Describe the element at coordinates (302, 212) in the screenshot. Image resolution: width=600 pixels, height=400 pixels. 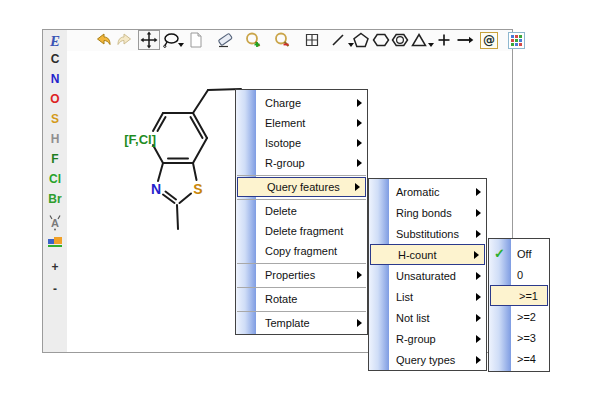
I see `atom-context-menu: Charge Element Isotope R-group Query fea…` at that location.